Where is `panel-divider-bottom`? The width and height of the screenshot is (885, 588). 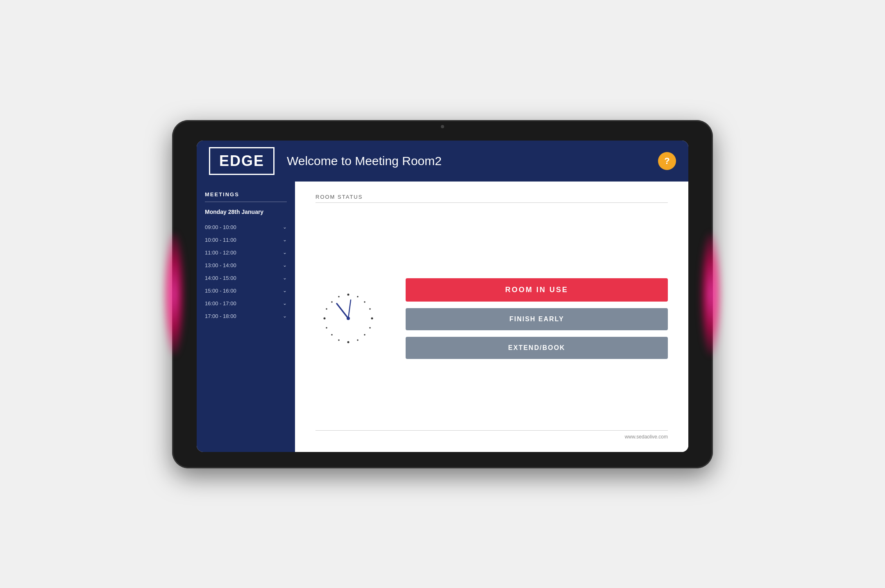
panel-divider-bottom is located at coordinates (492, 430).